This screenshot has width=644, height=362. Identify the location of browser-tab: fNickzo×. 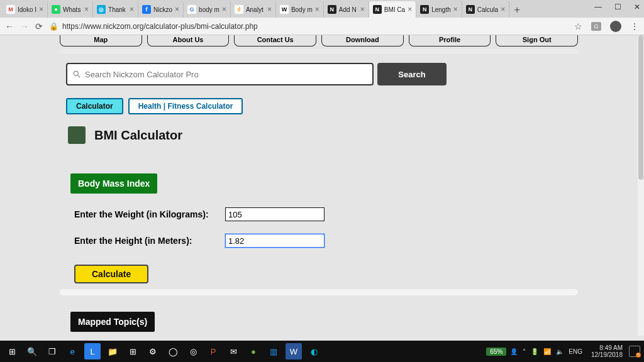
(161, 9).